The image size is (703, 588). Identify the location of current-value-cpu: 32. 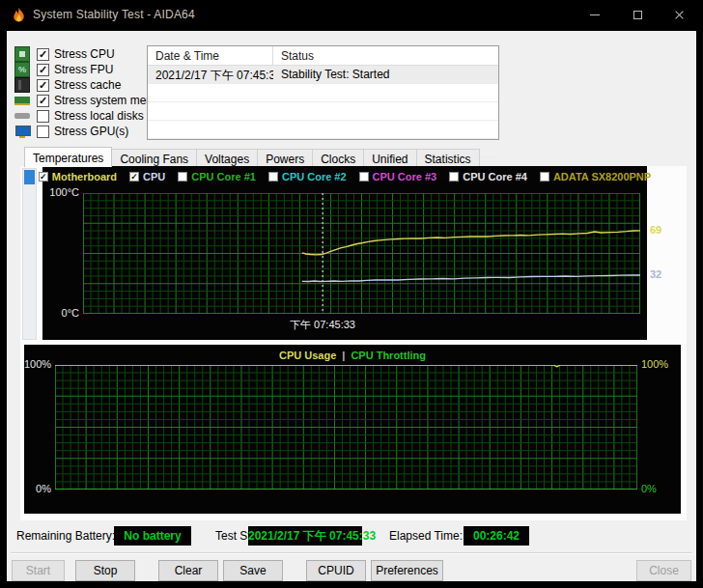
(661, 274).